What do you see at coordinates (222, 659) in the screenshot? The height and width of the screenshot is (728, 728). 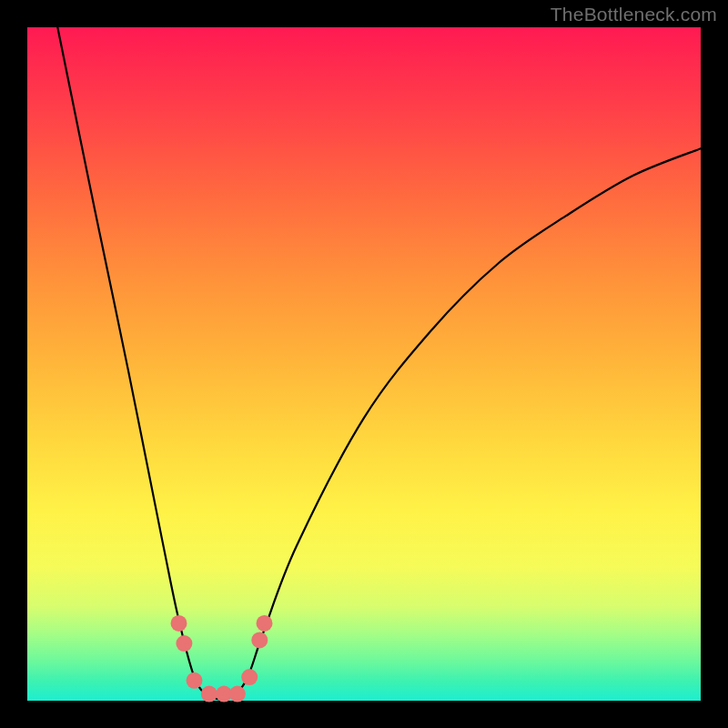 I see `highlight-dots` at bounding box center [222, 659].